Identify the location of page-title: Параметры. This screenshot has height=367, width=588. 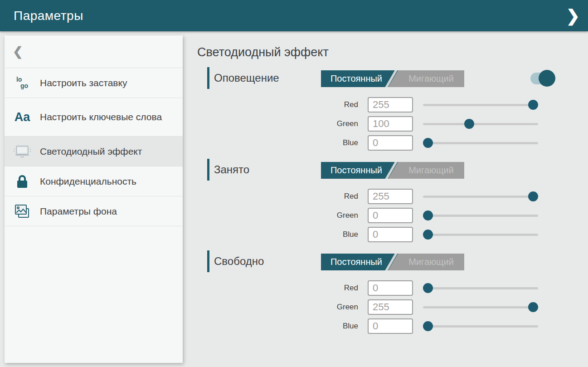
(49, 16).